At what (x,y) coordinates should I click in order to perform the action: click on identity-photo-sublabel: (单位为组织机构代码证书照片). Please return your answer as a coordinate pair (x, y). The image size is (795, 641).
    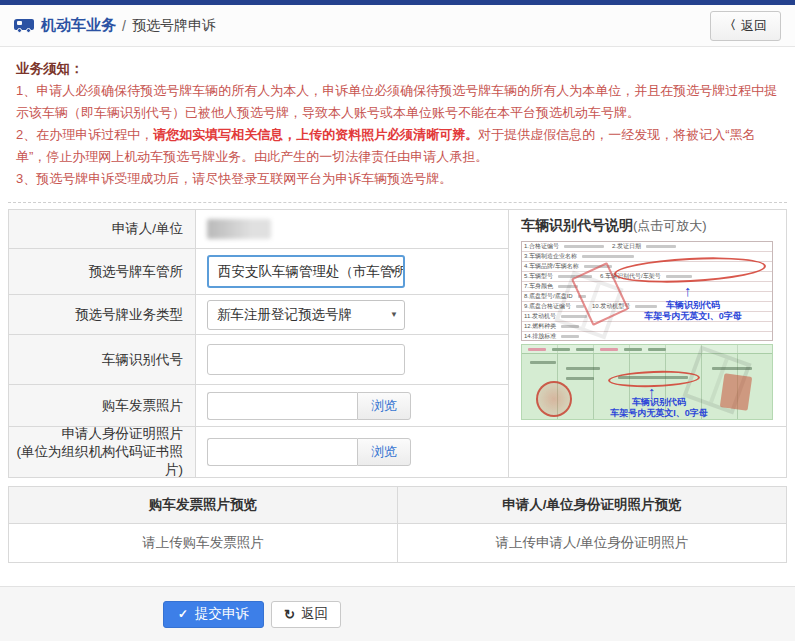
    Looking at the image, I should click on (96, 461).